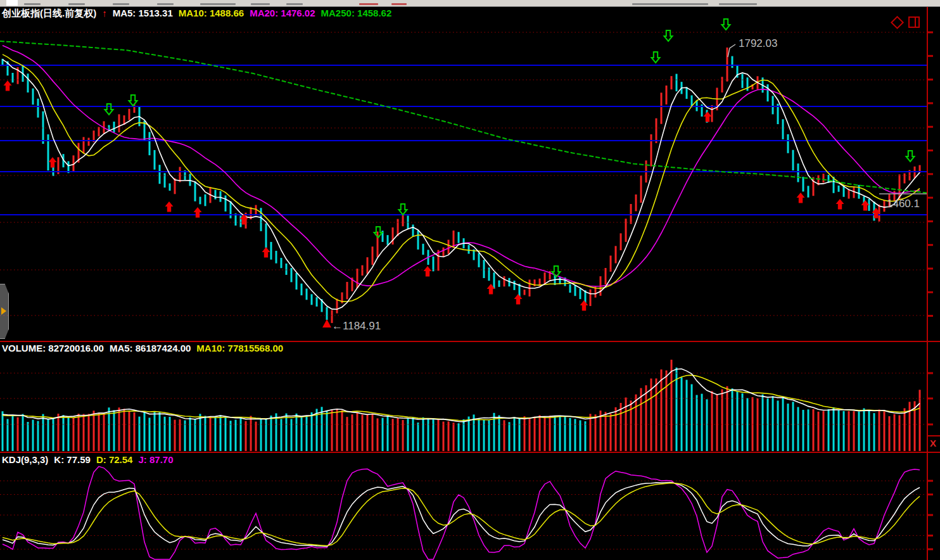 The image size is (940, 560). Describe the element at coordinates (49, 13) in the screenshot. I see `chart-title: 创业板指(日线.前复权)` at that location.